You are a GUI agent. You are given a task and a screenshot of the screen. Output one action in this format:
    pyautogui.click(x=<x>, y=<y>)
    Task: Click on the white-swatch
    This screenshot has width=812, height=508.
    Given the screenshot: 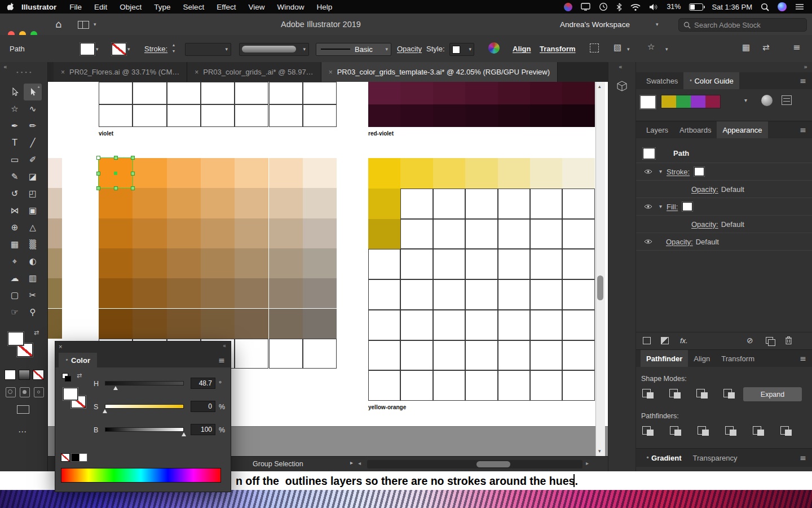 What is the action you would take?
    pyautogui.click(x=83, y=457)
    